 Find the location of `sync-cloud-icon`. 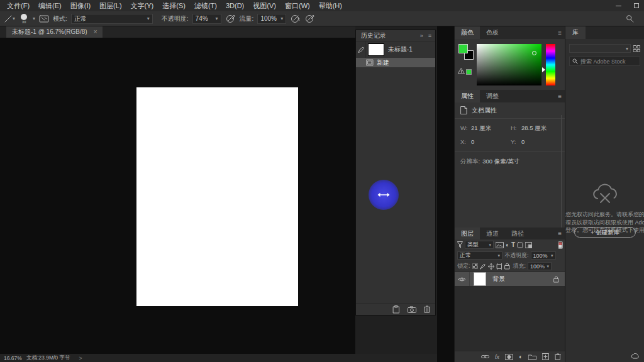

sync-cloud-icon is located at coordinates (635, 356).